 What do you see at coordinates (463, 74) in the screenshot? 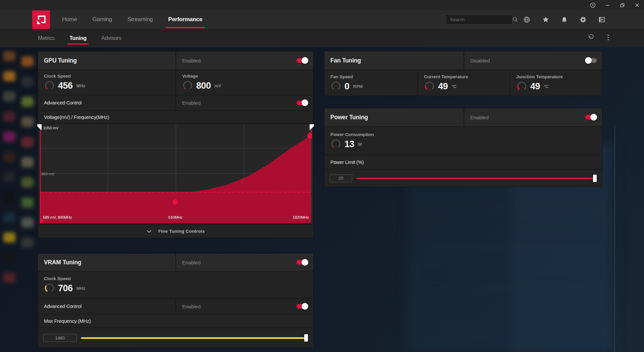
I see `fan-tuning-card: Fan Tuning Disabled Fan Speed 0 RPM Curr…` at bounding box center [463, 74].